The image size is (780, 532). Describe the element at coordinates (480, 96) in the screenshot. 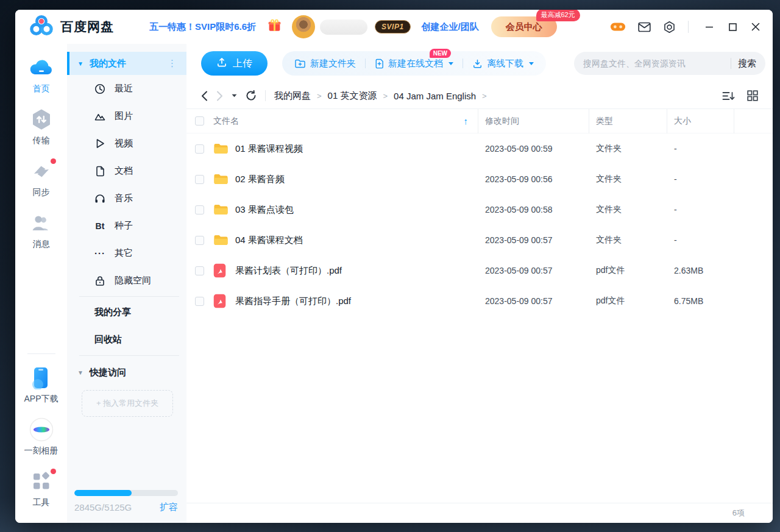

I see `breadcrumb-bar: 我的网盘 > 01 英文资源 > 04 Jam Jam English >` at that location.